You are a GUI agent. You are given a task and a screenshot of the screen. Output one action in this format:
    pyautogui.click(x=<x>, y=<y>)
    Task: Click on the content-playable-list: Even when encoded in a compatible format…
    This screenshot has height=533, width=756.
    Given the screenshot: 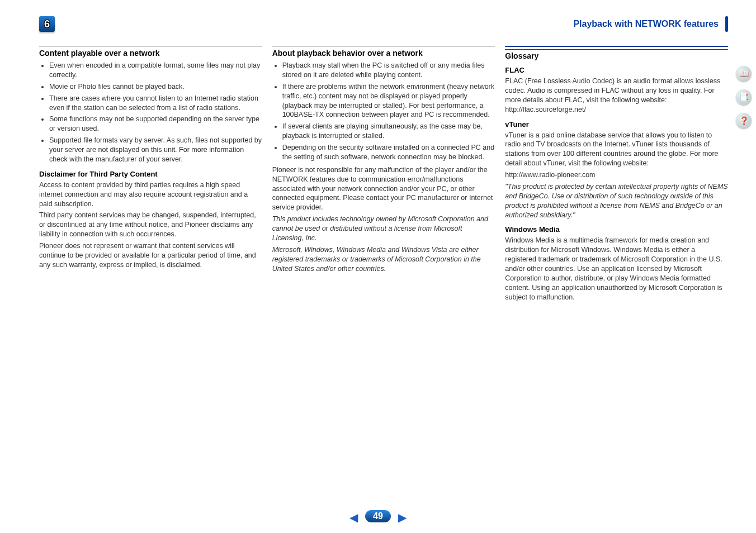 What is the action you would take?
    pyautogui.click(x=151, y=113)
    